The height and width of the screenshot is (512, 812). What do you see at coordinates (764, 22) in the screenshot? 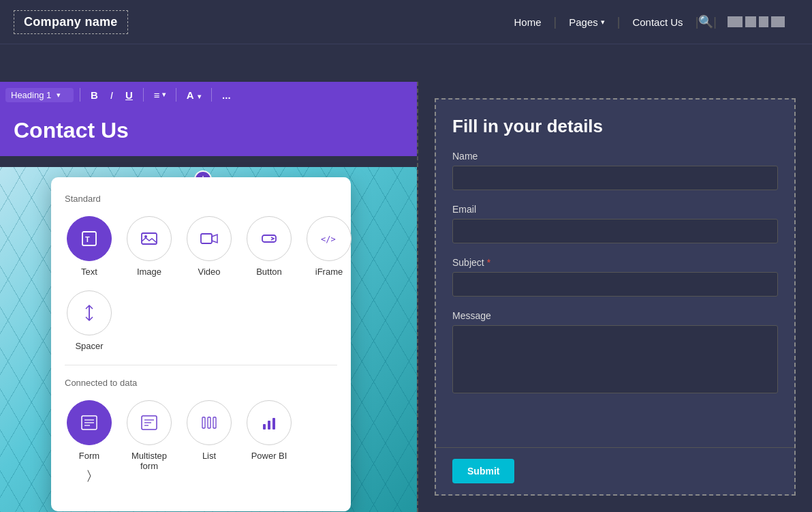
I see `view-icon-mobile` at bounding box center [764, 22].